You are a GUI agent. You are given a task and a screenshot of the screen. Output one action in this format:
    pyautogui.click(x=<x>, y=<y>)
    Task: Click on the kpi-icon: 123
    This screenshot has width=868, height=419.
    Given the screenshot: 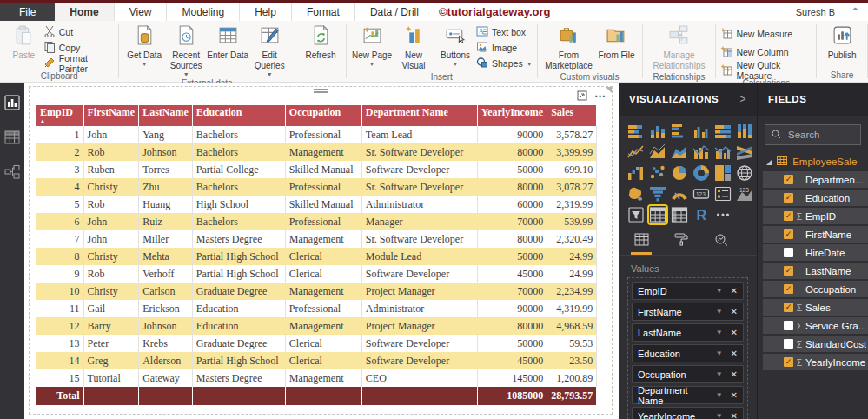 What is the action you would take?
    pyautogui.click(x=745, y=194)
    